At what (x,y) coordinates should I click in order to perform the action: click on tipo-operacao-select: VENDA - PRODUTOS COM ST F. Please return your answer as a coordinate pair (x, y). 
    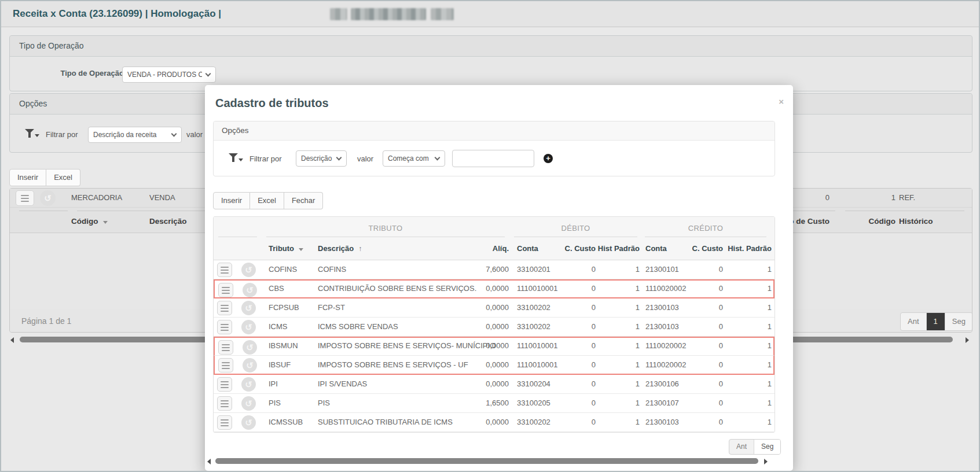
    Looking at the image, I should click on (169, 75).